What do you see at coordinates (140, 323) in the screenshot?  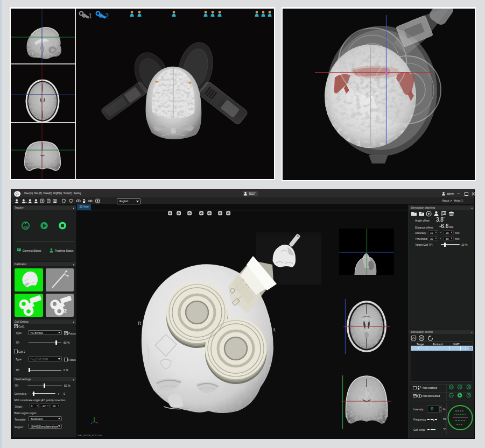 I see `svg-text: R` at bounding box center [140, 323].